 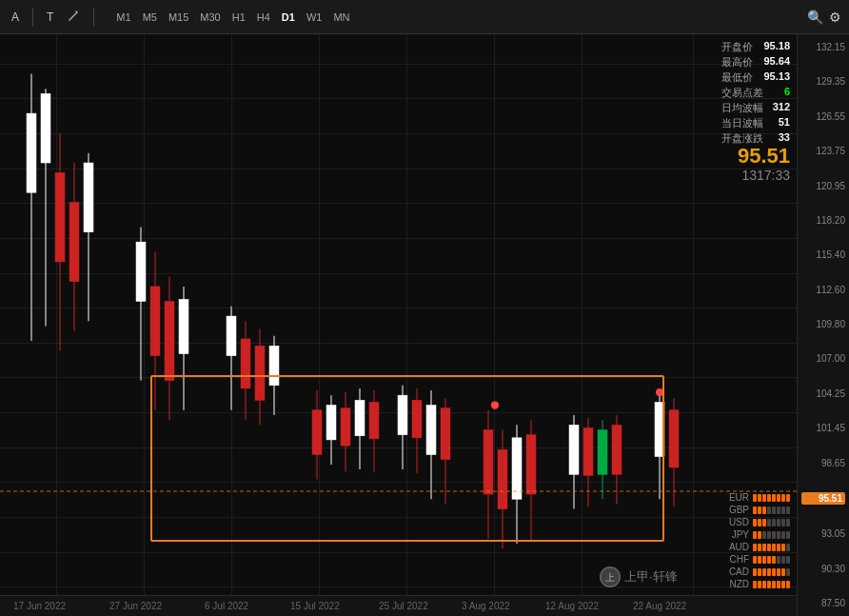 What do you see at coordinates (823, 289) in the screenshot?
I see `price-112: 112.60` at bounding box center [823, 289].